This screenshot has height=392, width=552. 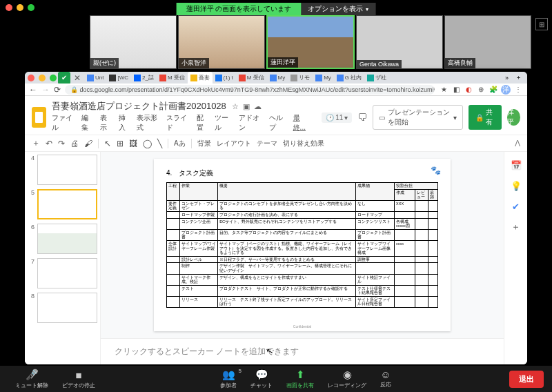 I want to click on textbox-tool: ⊞, so click(x=120, y=144).